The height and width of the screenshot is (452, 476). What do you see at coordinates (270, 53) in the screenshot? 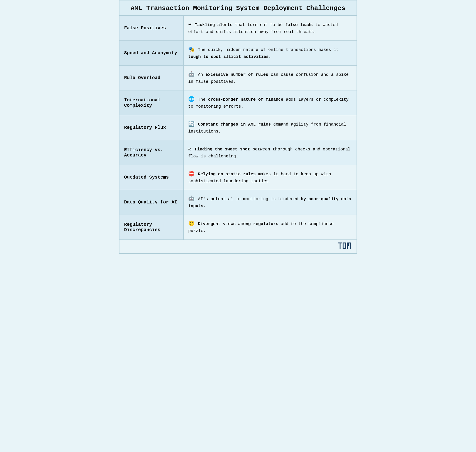
I see `desc-speed-anonymity: 🎭 The quick, hidden nature of online tra…` at bounding box center [270, 53].